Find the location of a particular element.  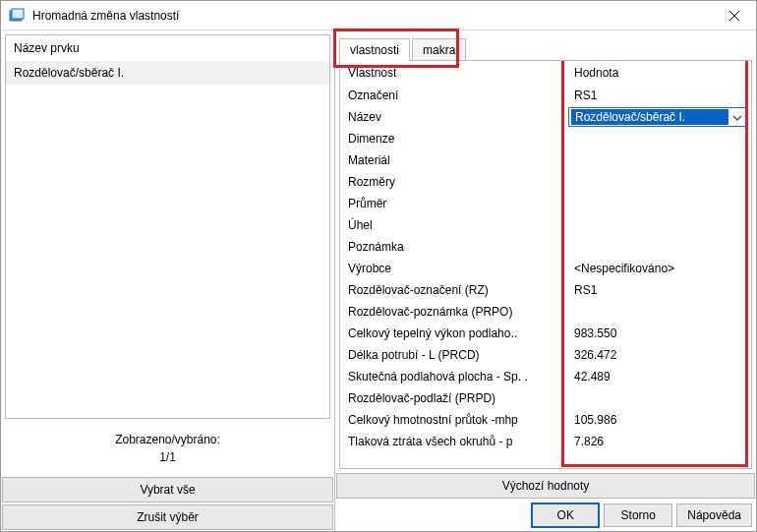

property-name: Rozdělovač-podlaží (PRPD) is located at coordinates (453, 398).